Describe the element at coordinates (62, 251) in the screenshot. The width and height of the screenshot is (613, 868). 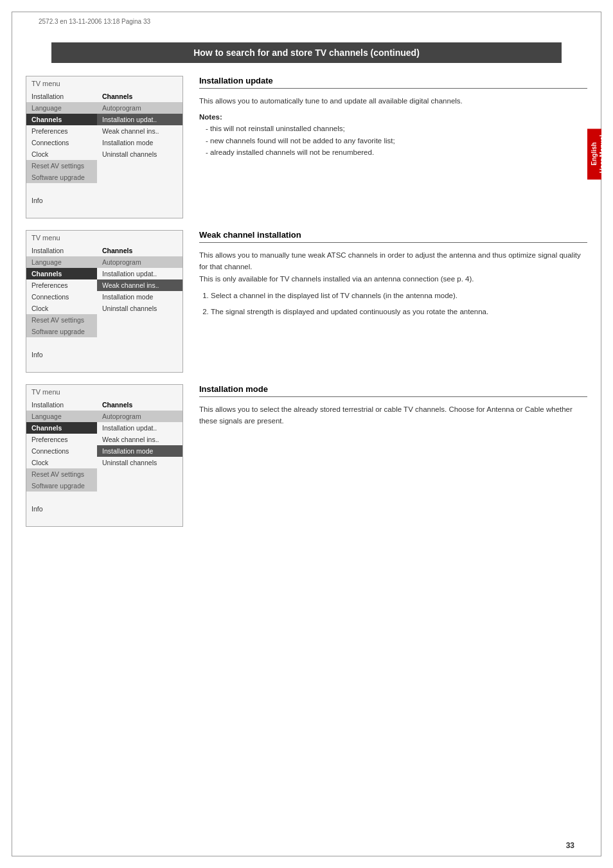
I see `menu-item-installation-2: Installation` at that location.